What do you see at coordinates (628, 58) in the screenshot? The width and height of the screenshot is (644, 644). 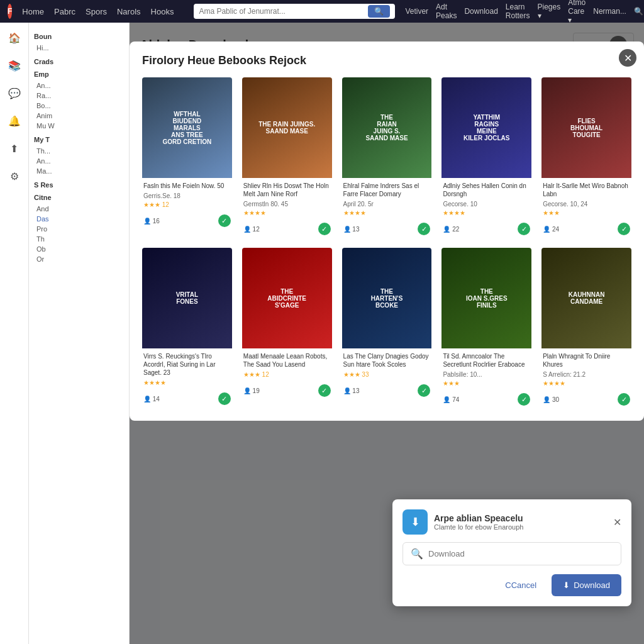 I see `modal-close-button: ✕` at bounding box center [628, 58].